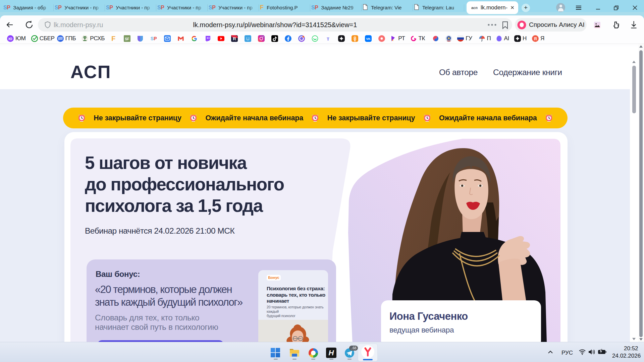 The height and width of the screenshot is (362, 644). I want to click on svg-text: т, so click(328, 39).